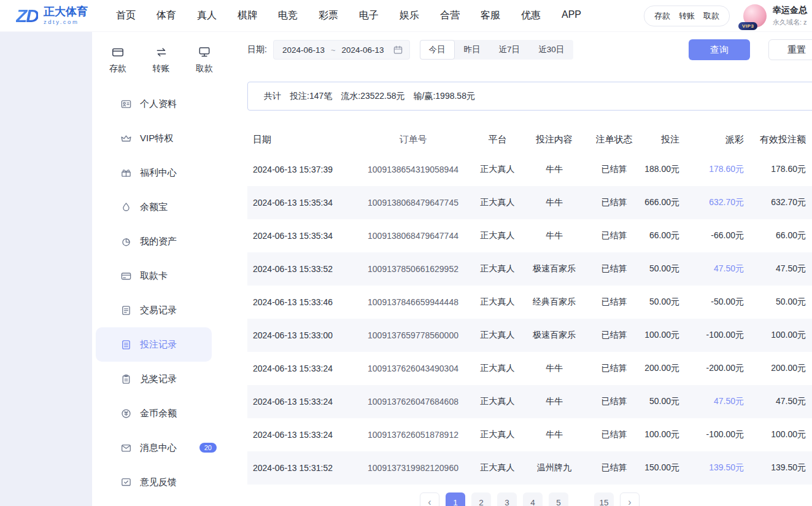 The height and width of the screenshot is (506, 812). Describe the element at coordinates (530, 402) in the screenshot. I see `table-row: 2024-06-13 15:33:241009137626047684608正大…` at that location.